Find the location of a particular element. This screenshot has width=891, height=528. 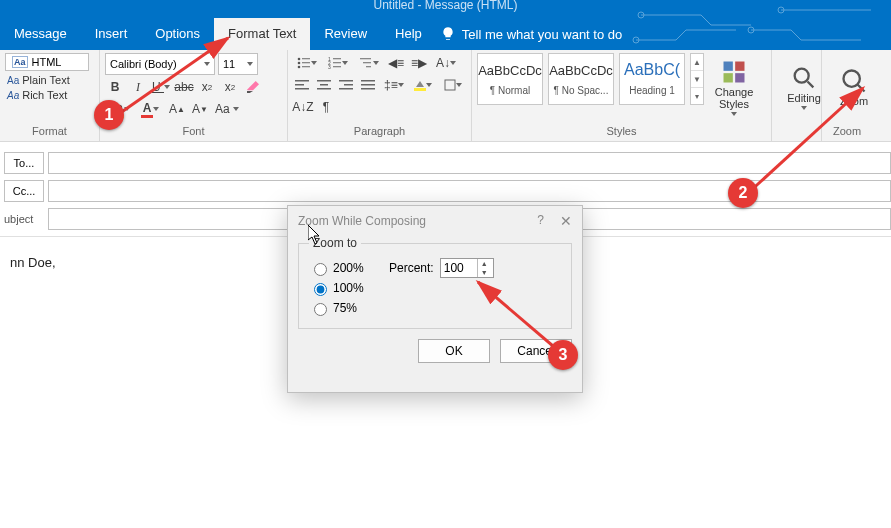

tab-format-text: Format Text is located at coordinates (262, 34).